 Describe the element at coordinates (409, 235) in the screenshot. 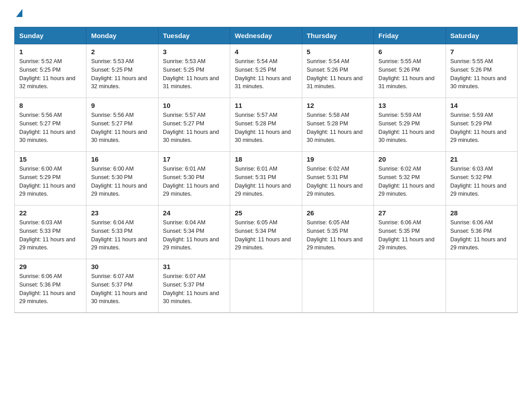

I see `day-info: Sunrise: 6:06 AMSunset: 5:35 PMDaylight:…` at that location.